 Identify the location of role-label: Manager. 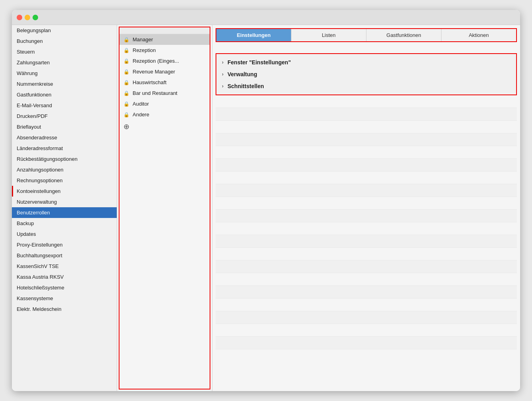
(143, 40).